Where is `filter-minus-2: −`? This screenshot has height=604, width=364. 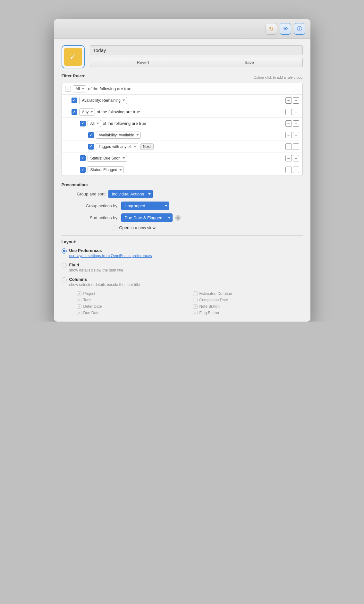
filter-minus-2: − is located at coordinates (289, 112).